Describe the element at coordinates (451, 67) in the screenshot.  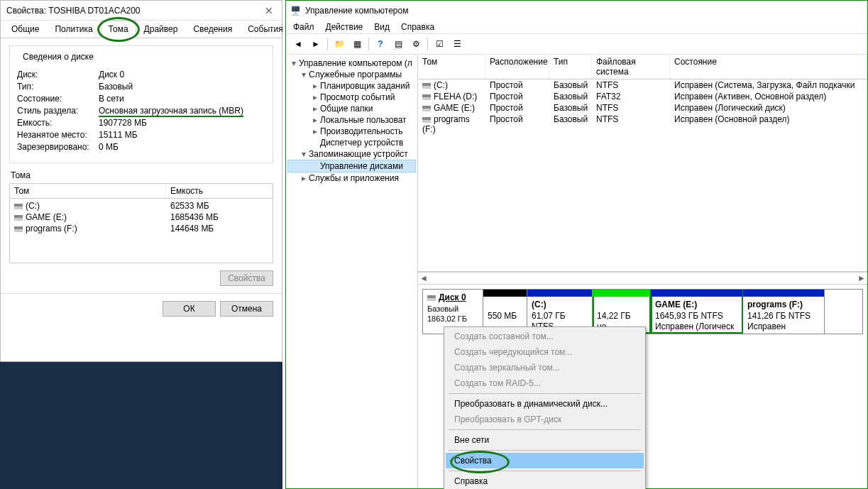
I see `hdr-name: Том` at that location.